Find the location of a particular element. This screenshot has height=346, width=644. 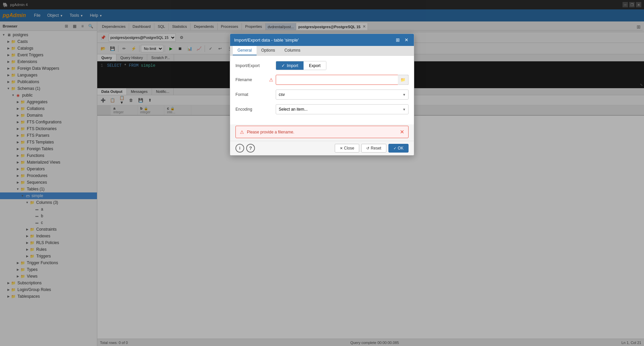

modal-expand-button: ⊞ is located at coordinates (398, 40).